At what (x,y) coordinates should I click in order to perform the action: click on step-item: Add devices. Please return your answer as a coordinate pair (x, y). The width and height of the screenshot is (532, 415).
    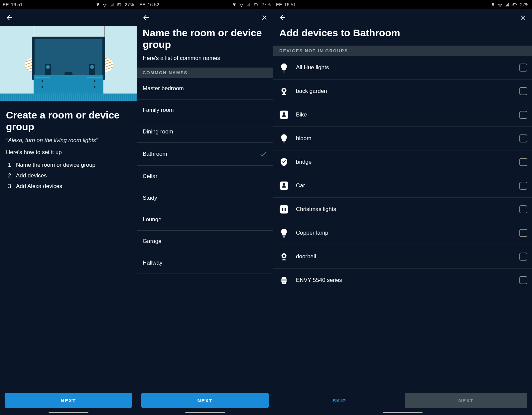
    Looking at the image, I should click on (68, 176).